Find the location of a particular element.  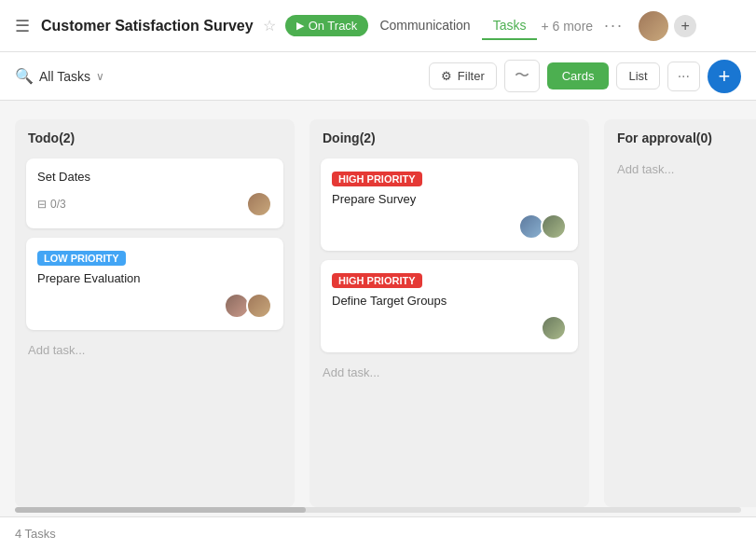

scrollbar-thumb is located at coordinates (160, 510).